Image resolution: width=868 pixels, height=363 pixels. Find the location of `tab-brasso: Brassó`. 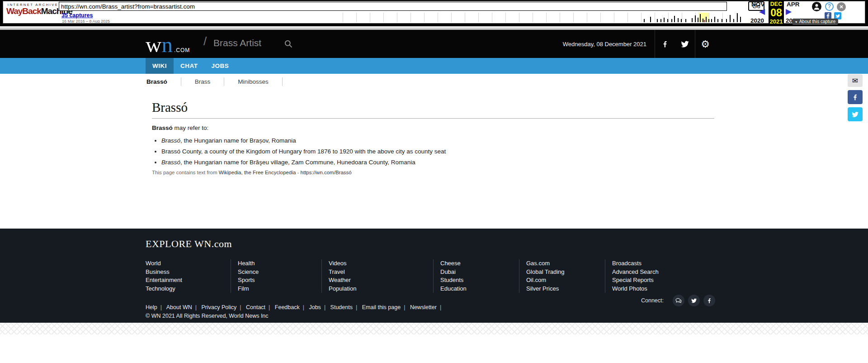

tab-brasso: Brassó is located at coordinates (164, 81).